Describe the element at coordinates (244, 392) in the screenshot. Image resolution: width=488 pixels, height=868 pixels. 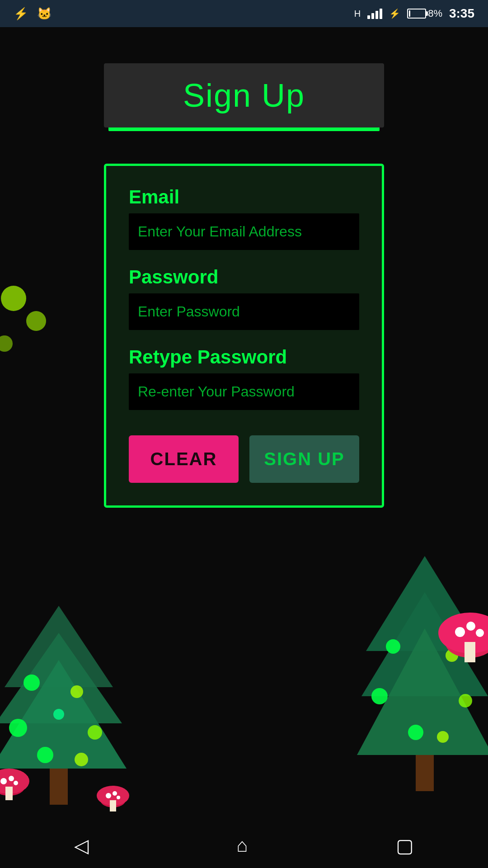
I see `retype-password-input` at that location.